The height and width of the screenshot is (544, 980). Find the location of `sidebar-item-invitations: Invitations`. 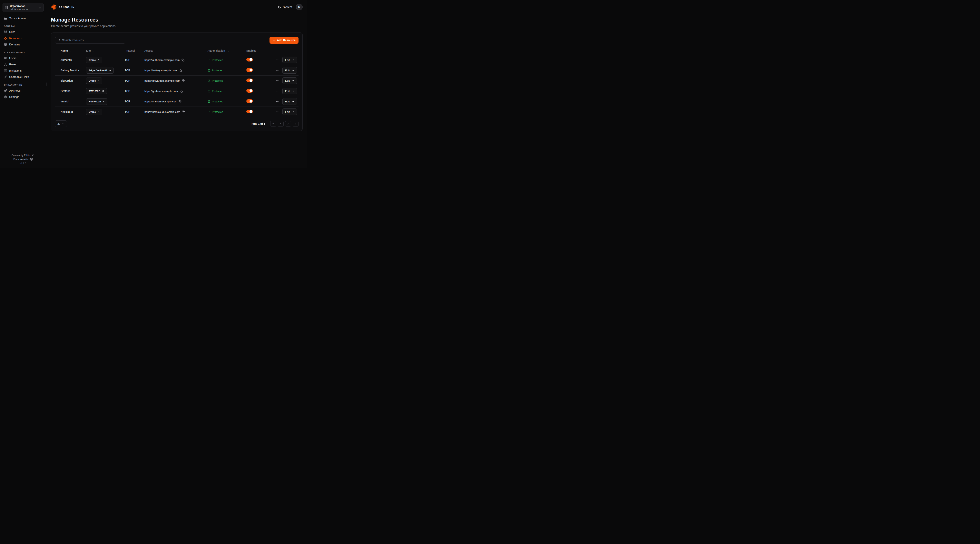

sidebar-item-invitations: Invitations is located at coordinates (23, 71).